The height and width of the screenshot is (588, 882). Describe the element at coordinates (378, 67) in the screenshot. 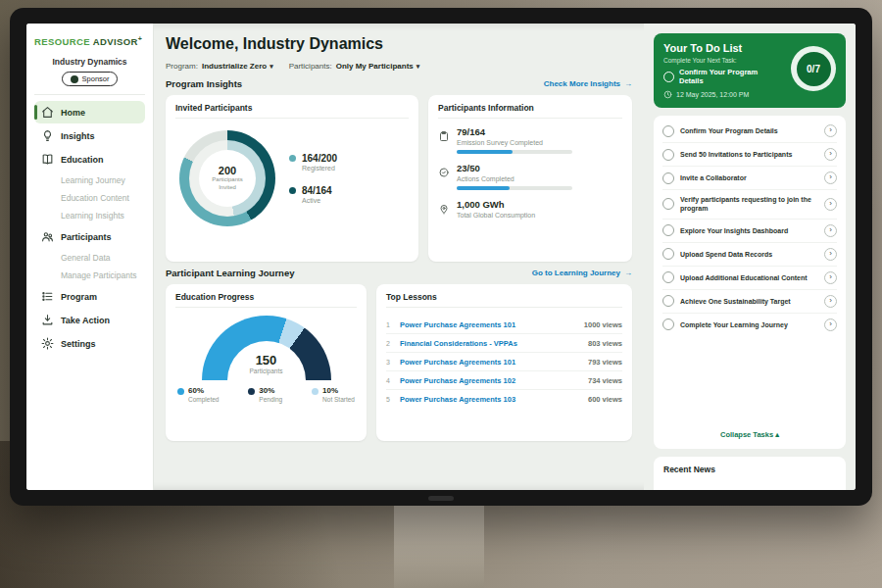

I see `participants-select: Only My Participants ▾` at that location.